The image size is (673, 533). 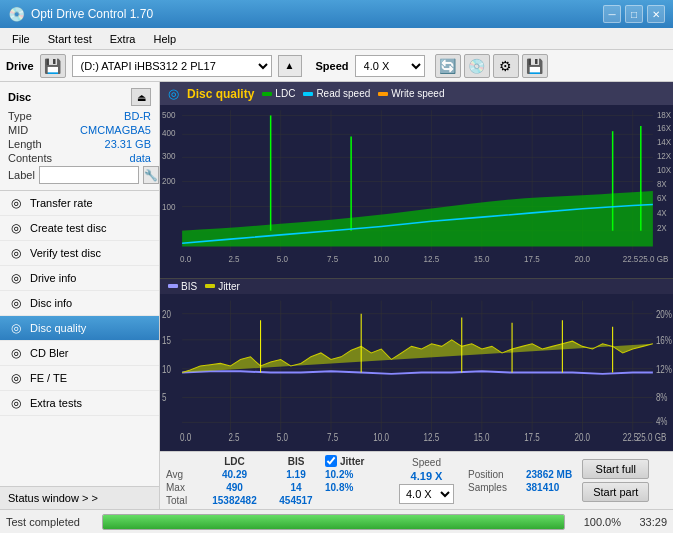 I want to click on sidebar-item-label: Extra tests, so click(x=56, y=403).